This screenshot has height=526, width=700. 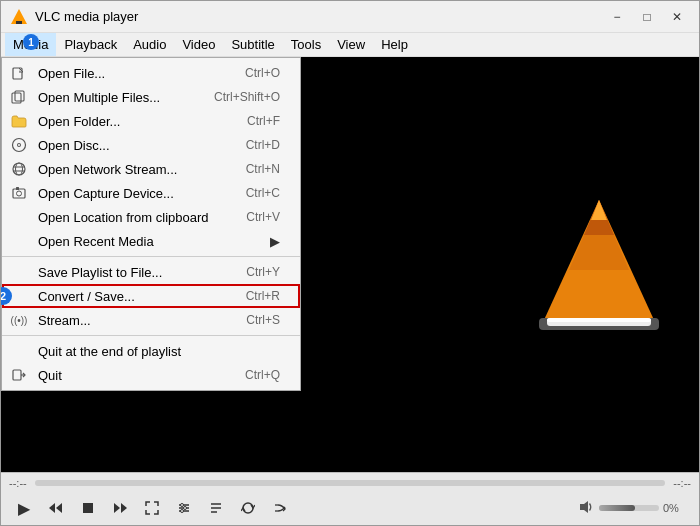 What do you see at coordinates (350, 482) in the screenshot?
I see `progress-area: --:-- --:--` at bounding box center [350, 482].